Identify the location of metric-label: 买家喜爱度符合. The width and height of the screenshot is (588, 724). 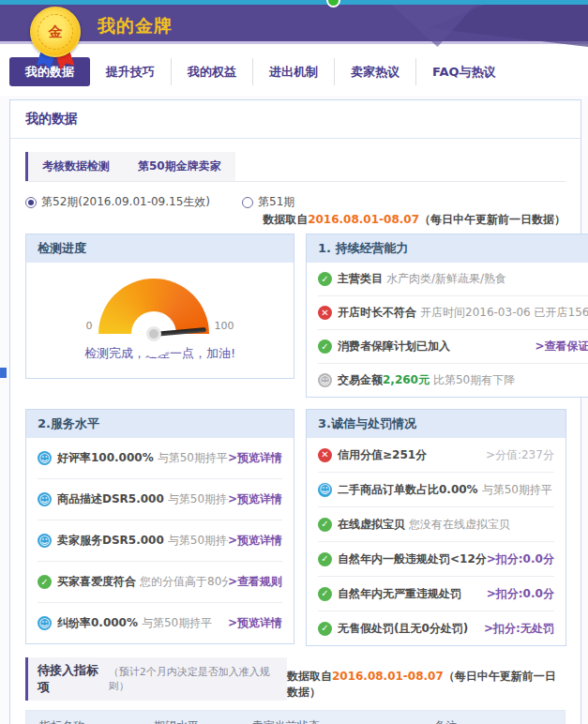
(97, 581).